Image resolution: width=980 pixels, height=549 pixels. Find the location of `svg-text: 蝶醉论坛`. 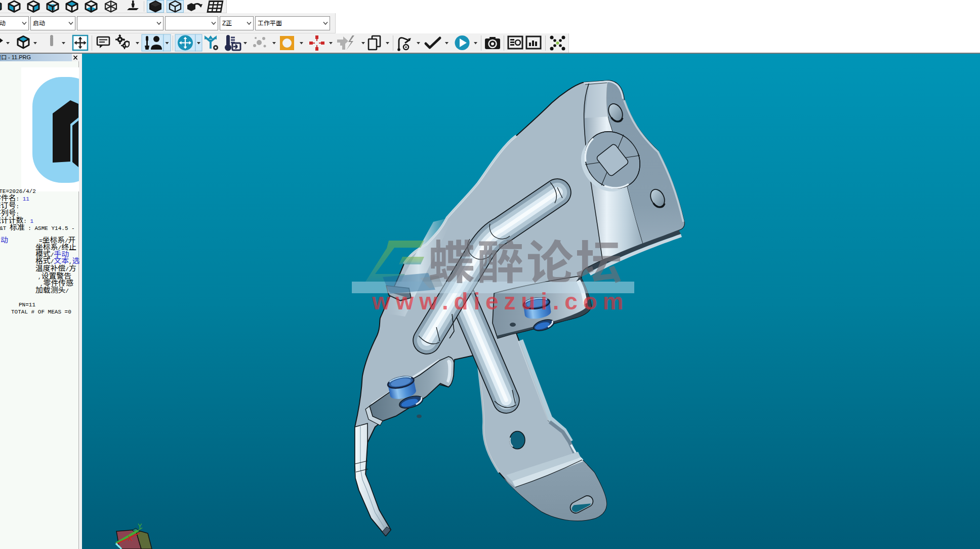

svg-text: 蝶醉论坛 is located at coordinates (526, 258).